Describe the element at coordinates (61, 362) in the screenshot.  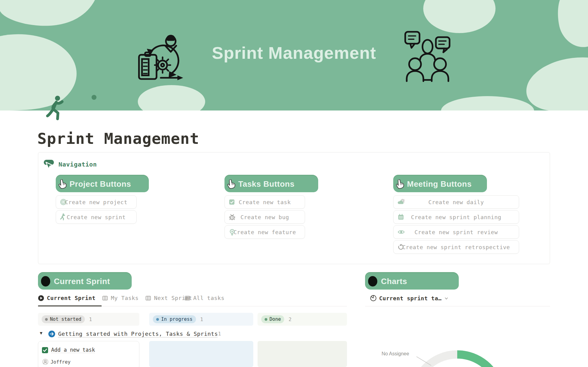
I see `task-assignee: Joffrey` at that location.